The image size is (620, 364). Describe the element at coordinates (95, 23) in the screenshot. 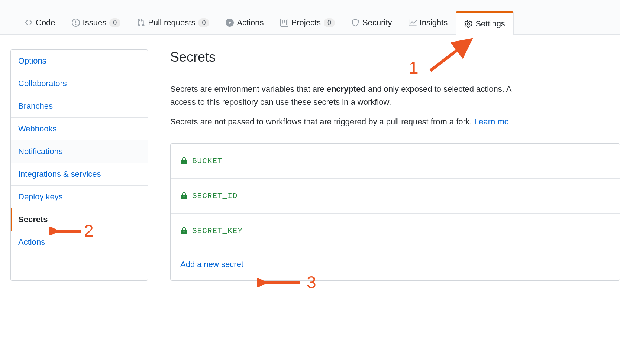

I see `tab-label: Issues` at that location.